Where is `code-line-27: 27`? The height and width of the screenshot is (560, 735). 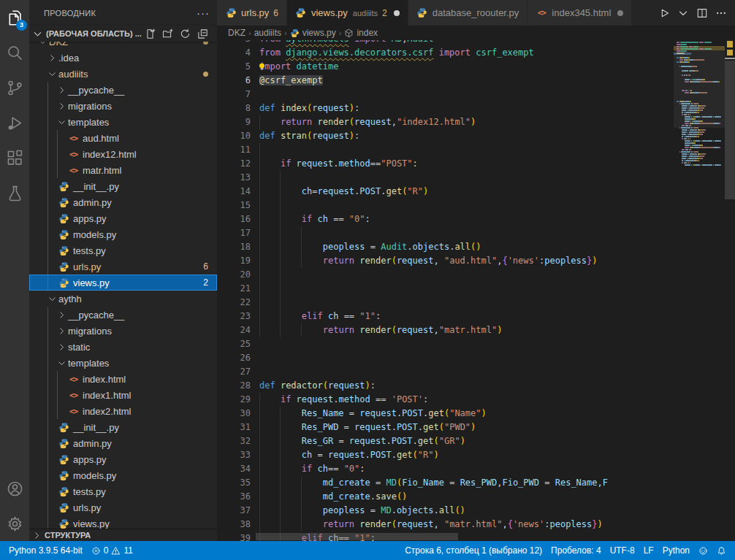
code-line-27: 27 is located at coordinates (446, 372).